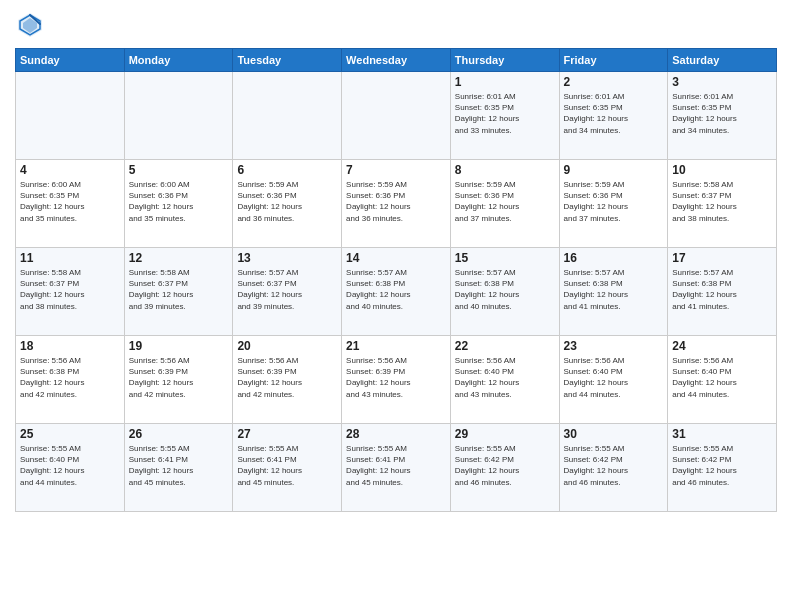 The height and width of the screenshot is (612, 792). Describe the element at coordinates (70, 60) in the screenshot. I see `weekday-header-sunday: Sunday` at that location.